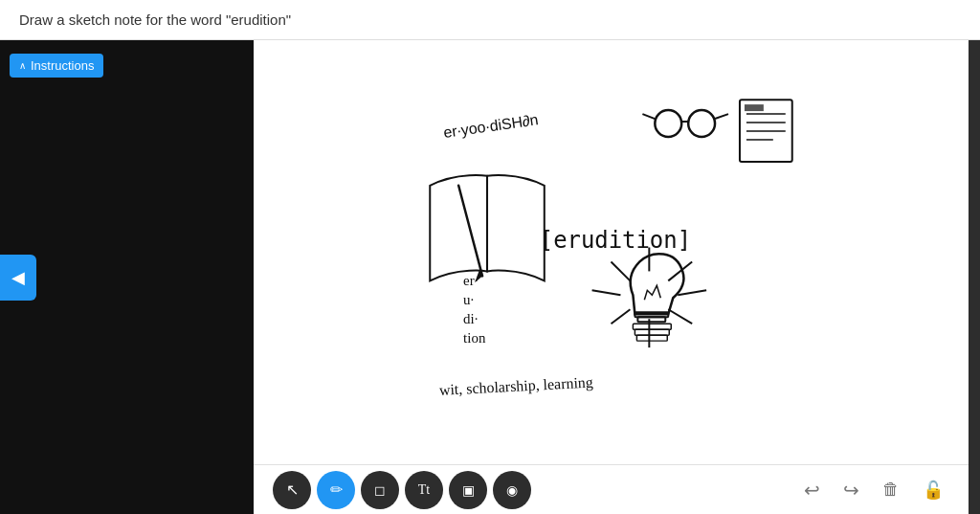 This screenshot has height=514, width=980. Describe the element at coordinates (471, 319) in the screenshot. I see `svg-text: di·` at that location.